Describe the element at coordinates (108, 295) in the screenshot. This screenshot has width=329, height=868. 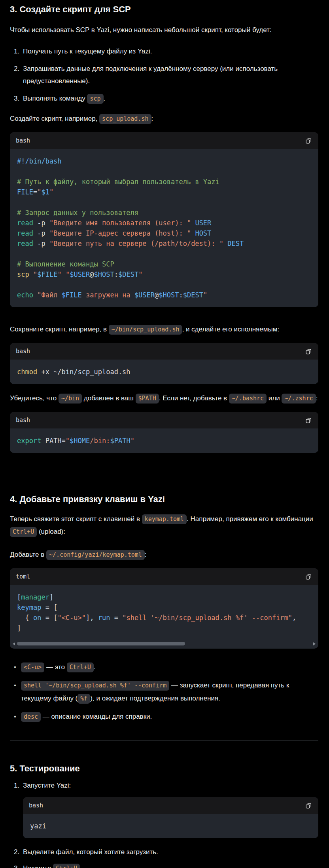
I see `code-token: загружен на` at that location.